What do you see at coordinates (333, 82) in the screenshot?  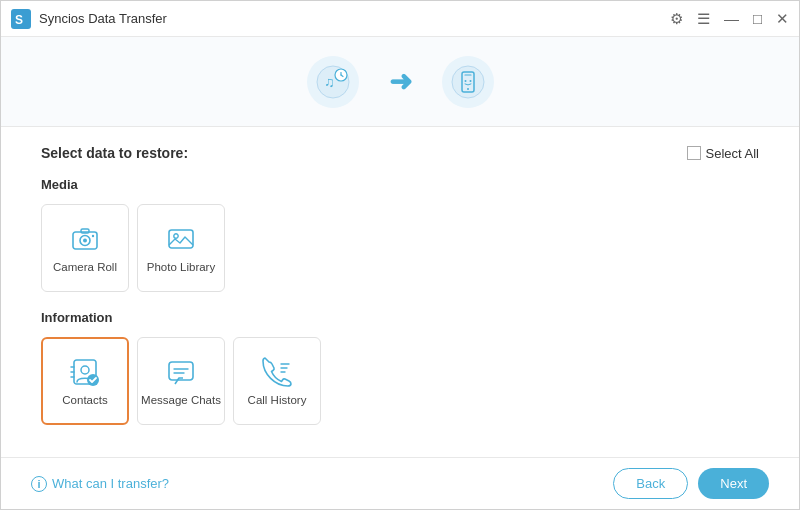 I see `source-device-icon: ♫` at bounding box center [333, 82].